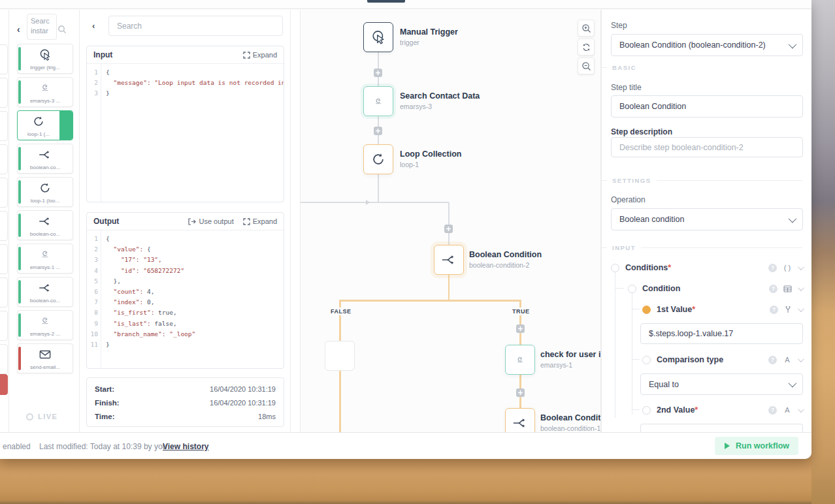 Image resolution: width=835 pixels, height=504 pixels. I want to click on step-run-item-emarsys-2: emarsys-2 ..., so click(45, 325).